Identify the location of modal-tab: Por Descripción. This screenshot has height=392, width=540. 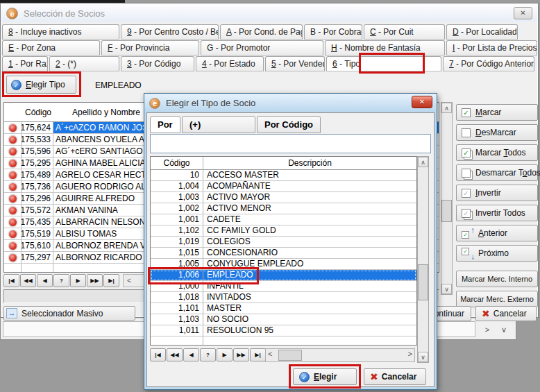
(165, 125).